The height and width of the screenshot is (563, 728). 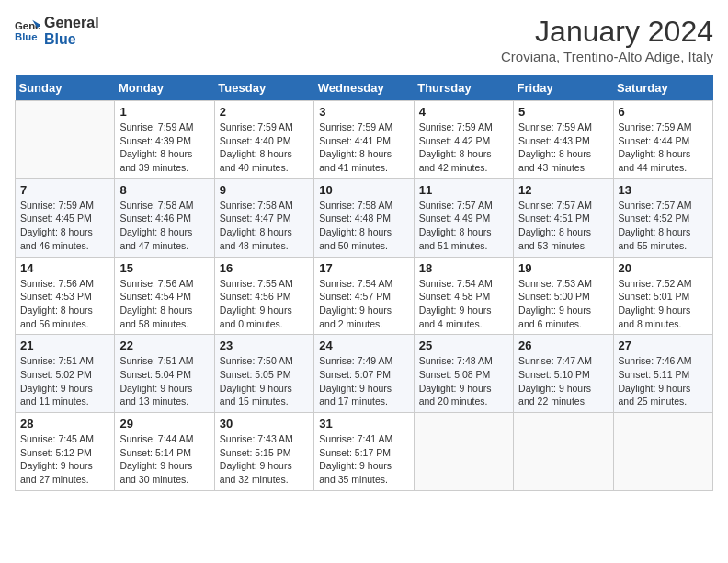 What do you see at coordinates (364, 381) in the screenshot?
I see `day-info: Sunrise: 7:49 AMSunset: 5:07 PMDaylight:…` at bounding box center [364, 381].